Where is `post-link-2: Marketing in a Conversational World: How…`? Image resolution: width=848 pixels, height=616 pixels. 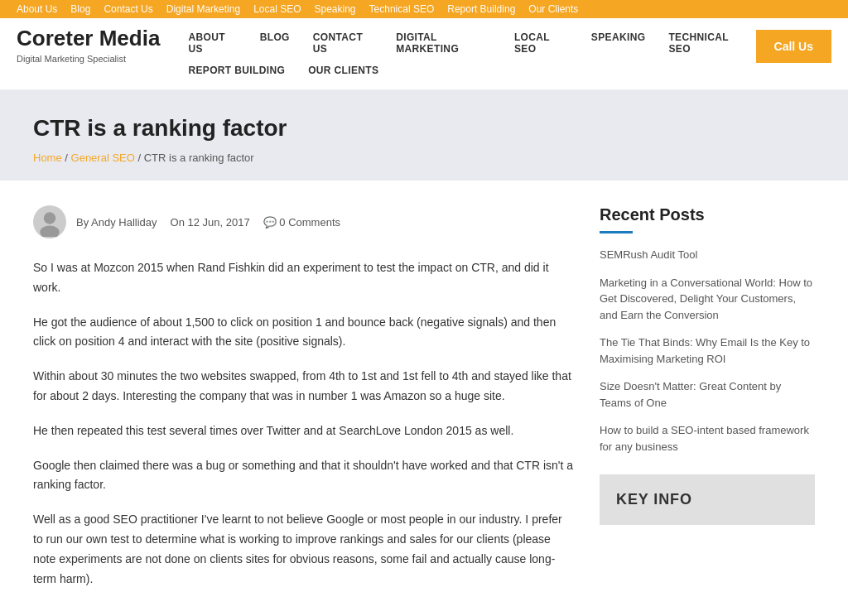 post-link-2: Marketing in a Conversational World: How… is located at coordinates (706, 299).